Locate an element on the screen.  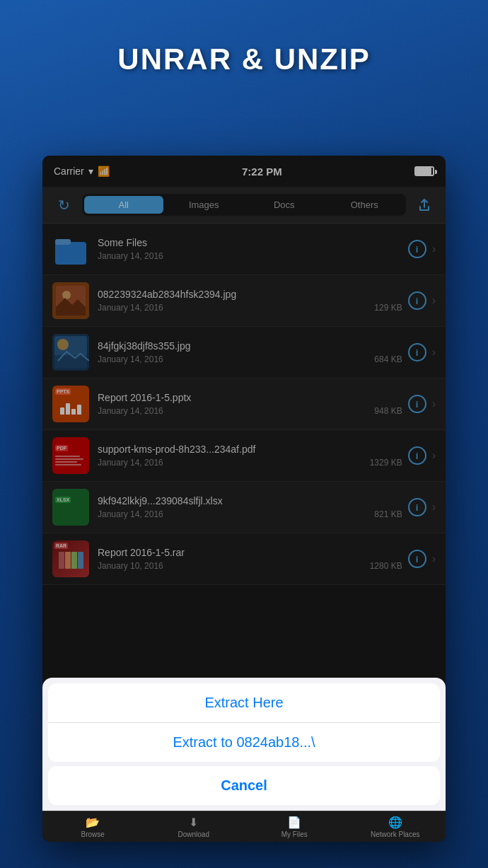
extract-here-button: Extract Here is located at coordinates (244, 703).